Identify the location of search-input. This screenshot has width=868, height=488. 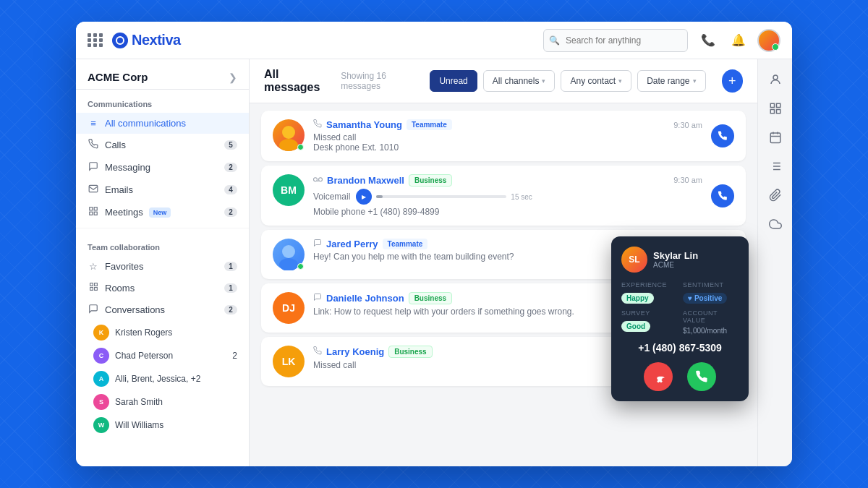
(616, 40).